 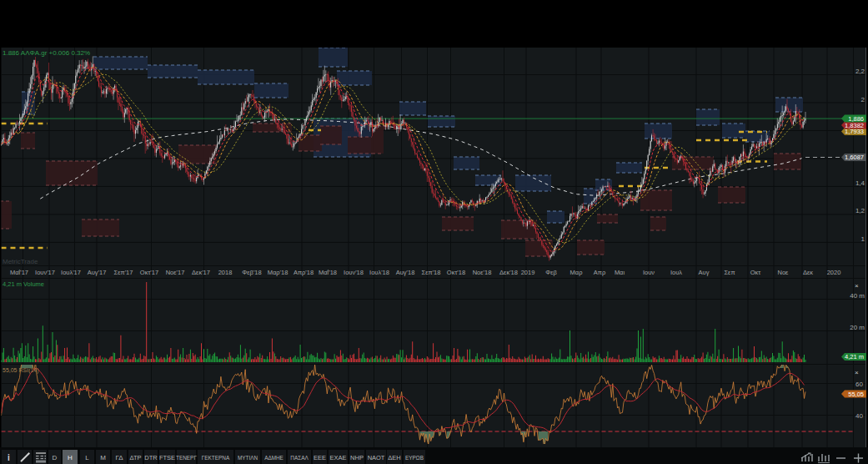 I want to click on svg-text: Σεπ'18, so click(x=432, y=272).